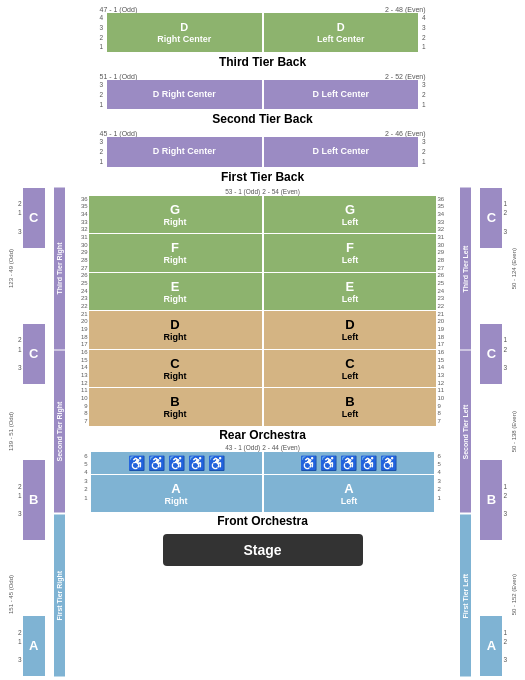 The image size is (525, 680). I want to click on section-c-right: CRight, so click(176, 369).